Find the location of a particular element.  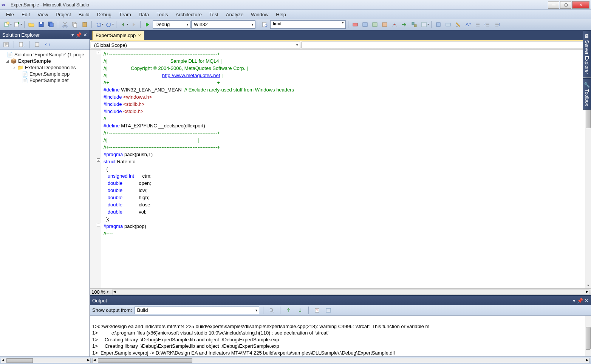

tree-ext-deps: ▷📁External Dependencies is located at coordinates (45, 67).